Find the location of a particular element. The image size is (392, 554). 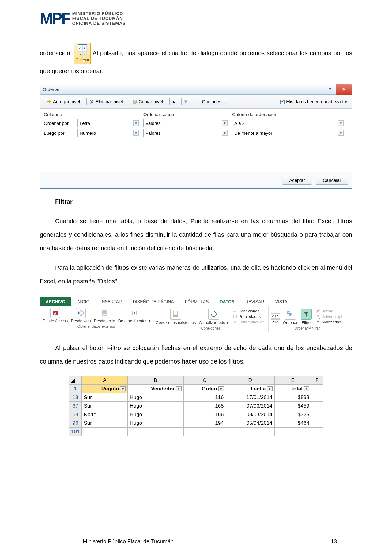

tab-formulas: FÓRMULAS is located at coordinates (197, 302).